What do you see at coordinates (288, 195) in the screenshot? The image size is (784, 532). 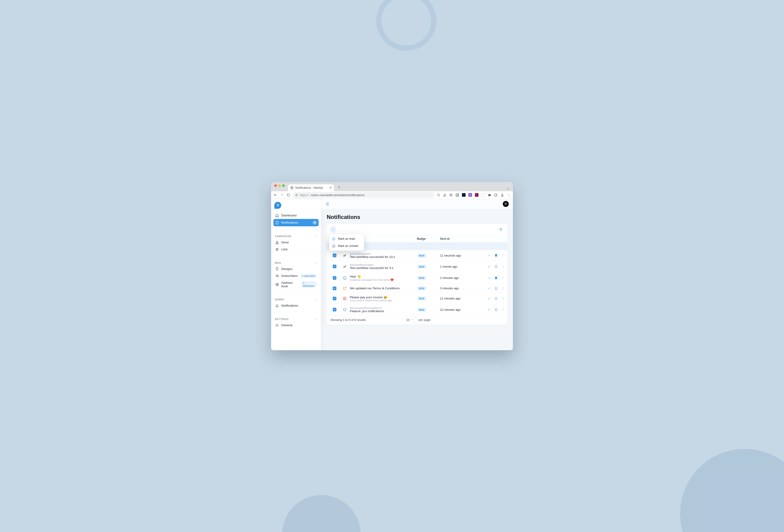 I see `nav-reload` at bounding box center [288, 195].